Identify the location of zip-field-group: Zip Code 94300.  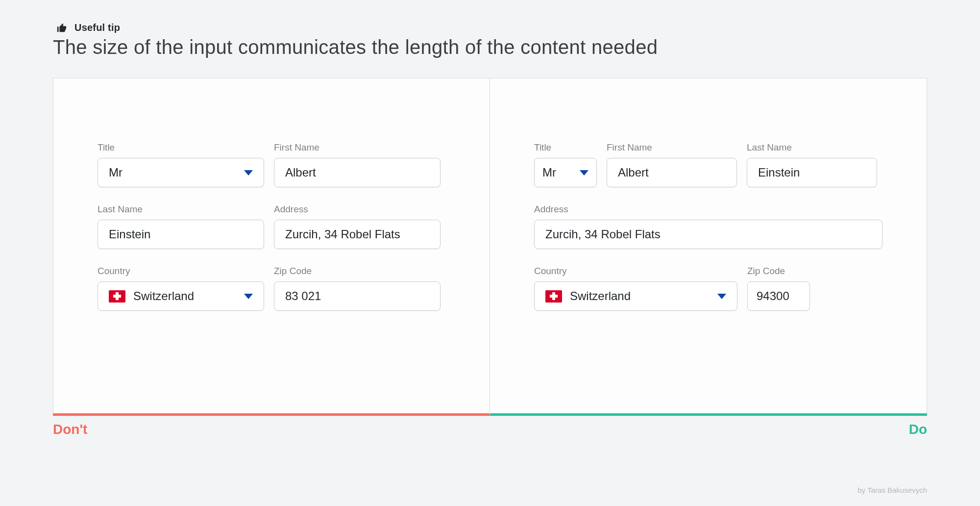
(779, 288).